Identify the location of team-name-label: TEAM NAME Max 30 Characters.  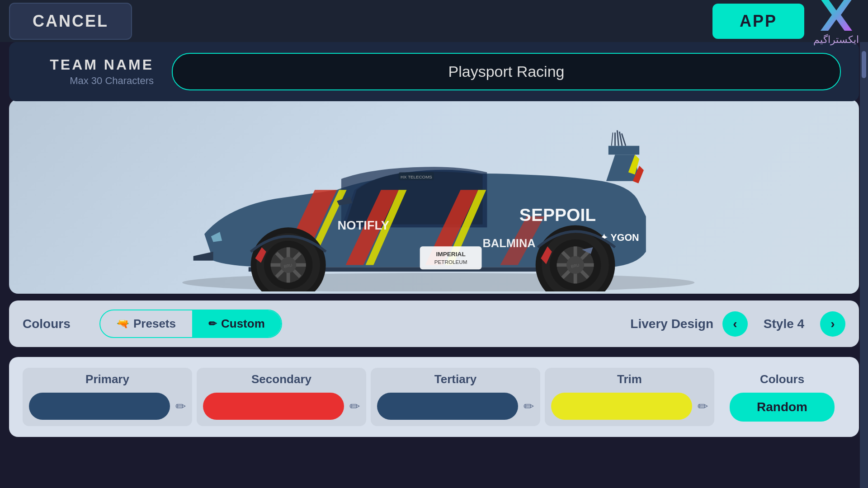
(90, 71).